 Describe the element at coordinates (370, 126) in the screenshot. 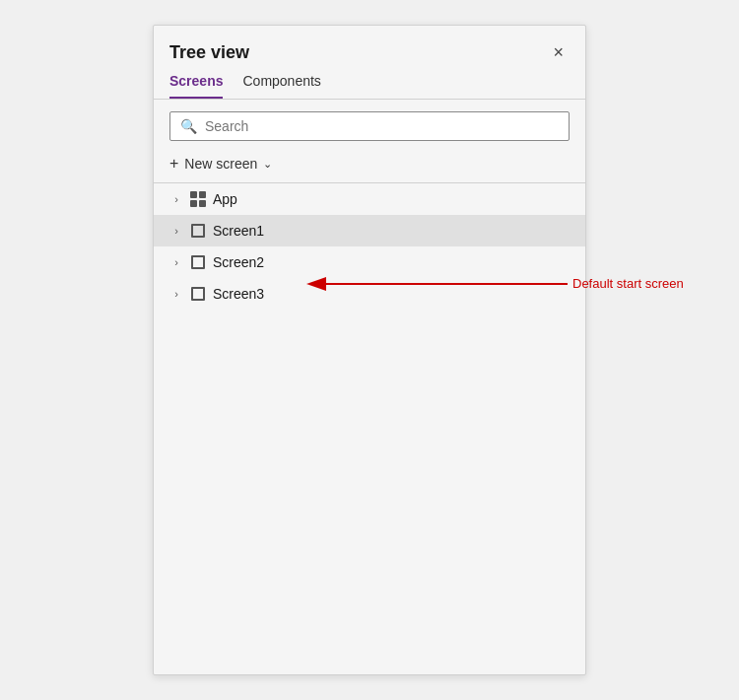

I see `search-box: 🔍` at that location.